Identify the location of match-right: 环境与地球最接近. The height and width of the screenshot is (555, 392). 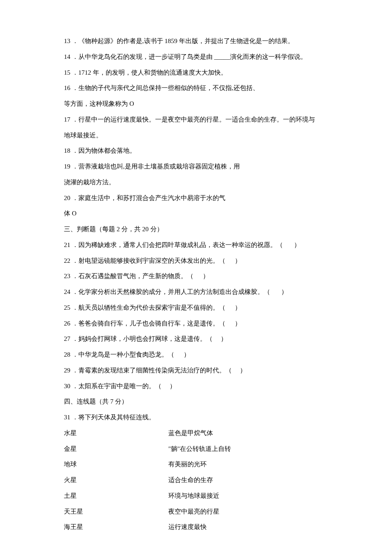
(248, 496).